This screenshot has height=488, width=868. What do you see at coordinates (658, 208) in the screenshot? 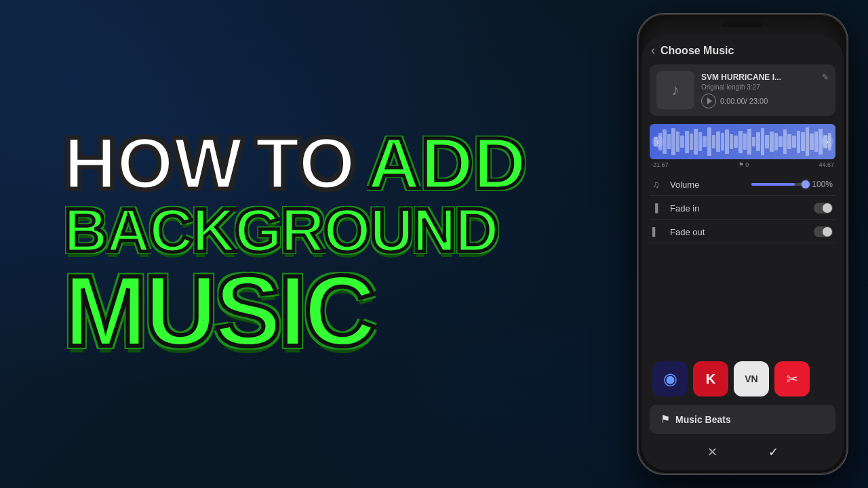
I see `fade-in-icon: ▐` at bounding box center [658, 208].